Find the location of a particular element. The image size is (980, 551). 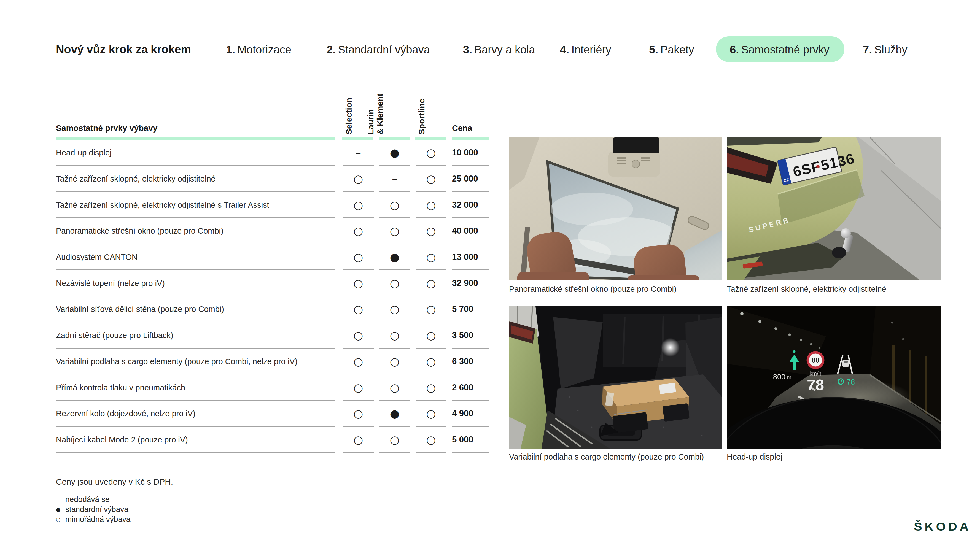

caption-cargo-floor: Variabilní podlaha s cargo elementy (pou… is located at coordinates (606, 457).